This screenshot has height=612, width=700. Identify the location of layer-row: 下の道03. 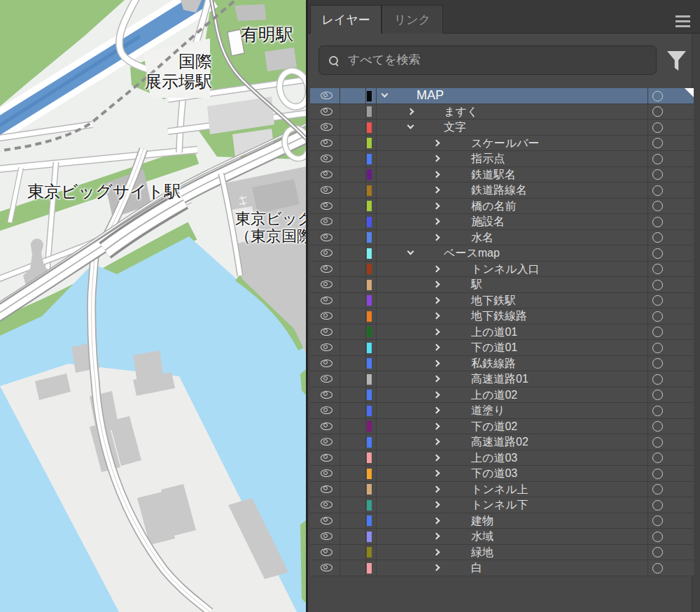
(502, 474).